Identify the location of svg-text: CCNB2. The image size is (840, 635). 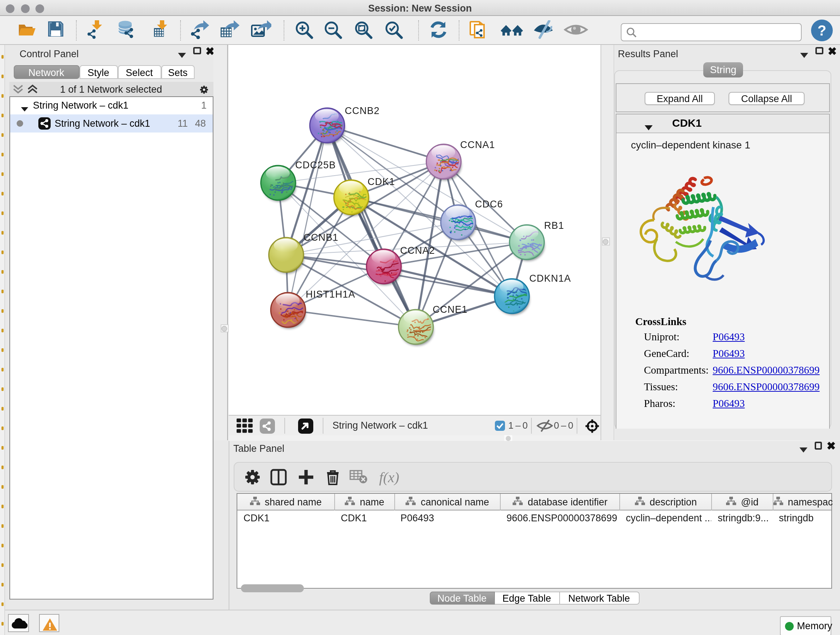
(362, 111).